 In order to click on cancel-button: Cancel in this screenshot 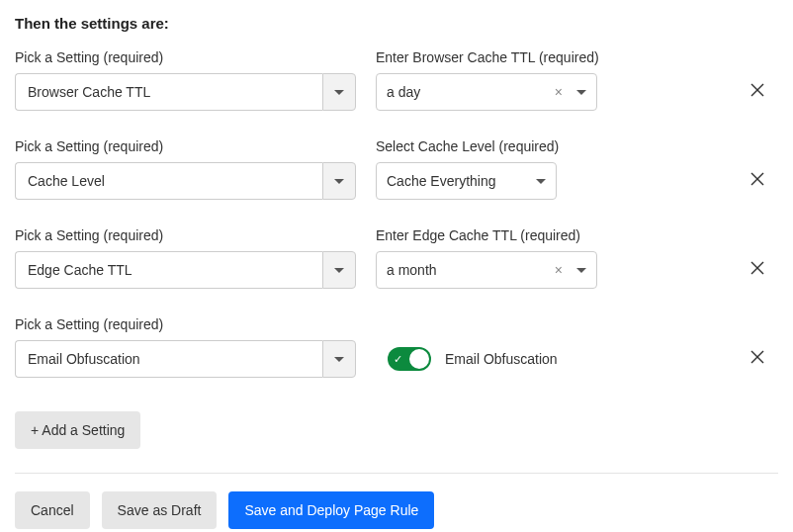, I will do `click(52, 510)`.